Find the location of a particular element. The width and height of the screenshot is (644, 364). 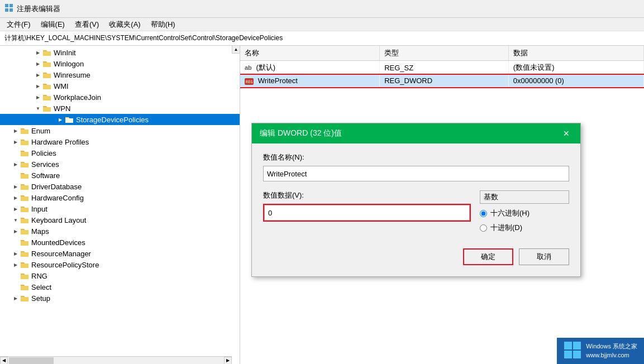

tree-label-mounted: MountedDevices is located at coordinates (58, 242).